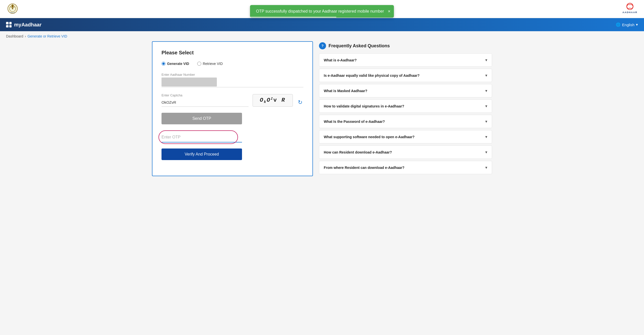 The height and width of the screenshot is (335, 644). What do you see at coordinates (405, 91) in the screenshot?
I see `faq-question: What is Masked Aadhaar?` at bounding box center [405, 91].